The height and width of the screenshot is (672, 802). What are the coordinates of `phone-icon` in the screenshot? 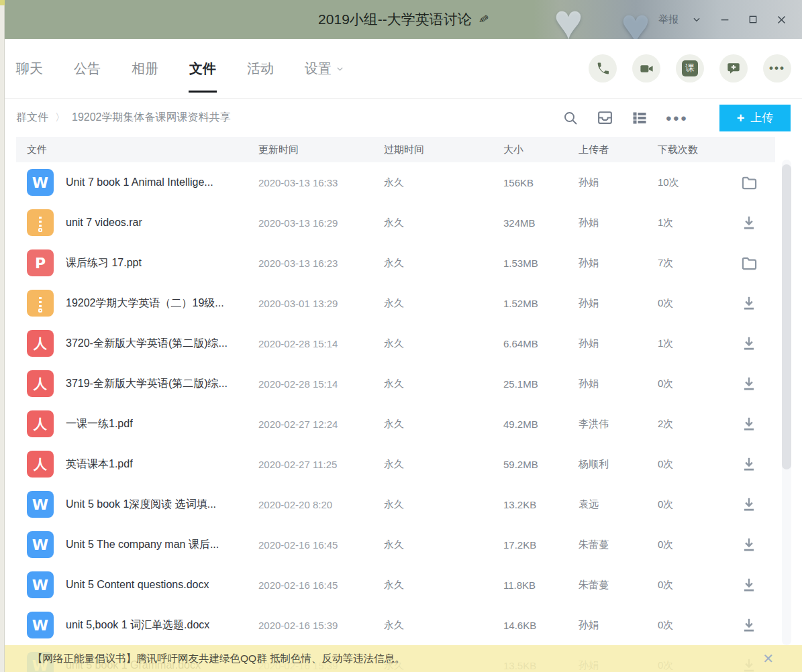 It's located at (603, 68).